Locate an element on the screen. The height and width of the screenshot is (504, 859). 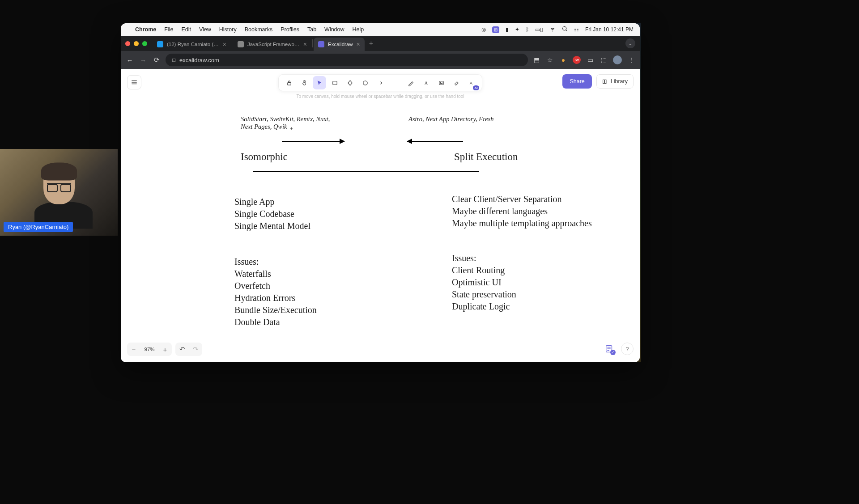
diagram-bullets-left: Single App Single Codebase Single Mental… is located at coordinates (272, 214).